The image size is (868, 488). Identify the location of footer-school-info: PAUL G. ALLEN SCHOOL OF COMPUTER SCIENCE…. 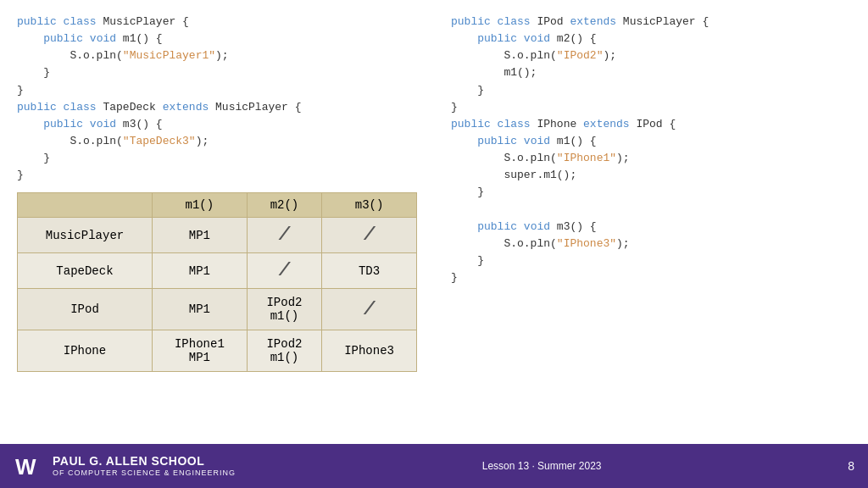
(144, 466).